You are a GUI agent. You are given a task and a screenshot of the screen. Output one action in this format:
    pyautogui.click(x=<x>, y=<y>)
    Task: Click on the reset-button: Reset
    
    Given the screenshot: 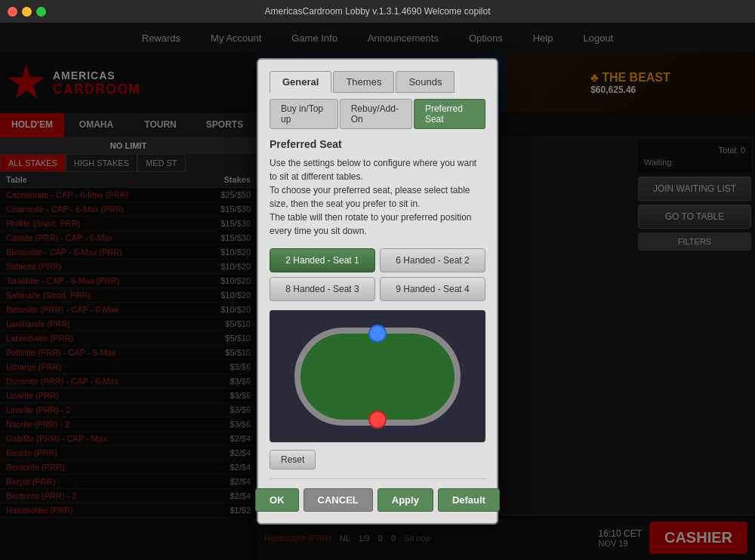 What is the action you would take?
    pyautogui.click(x=293, y=460)
    